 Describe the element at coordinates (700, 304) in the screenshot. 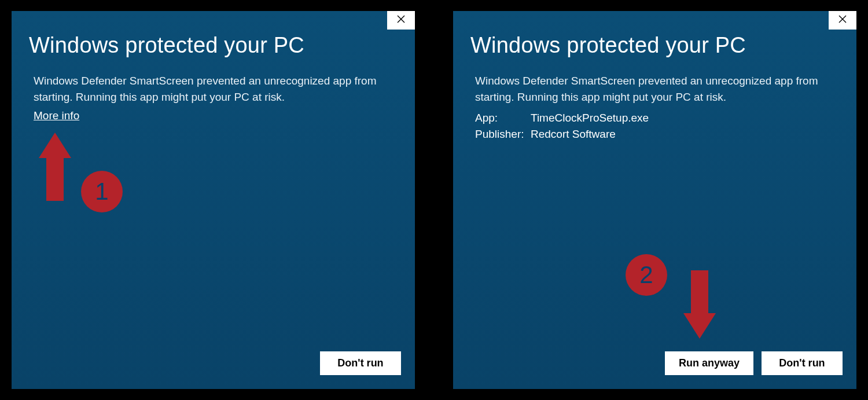

I see `annotation-arrow-down-icon` at that location.